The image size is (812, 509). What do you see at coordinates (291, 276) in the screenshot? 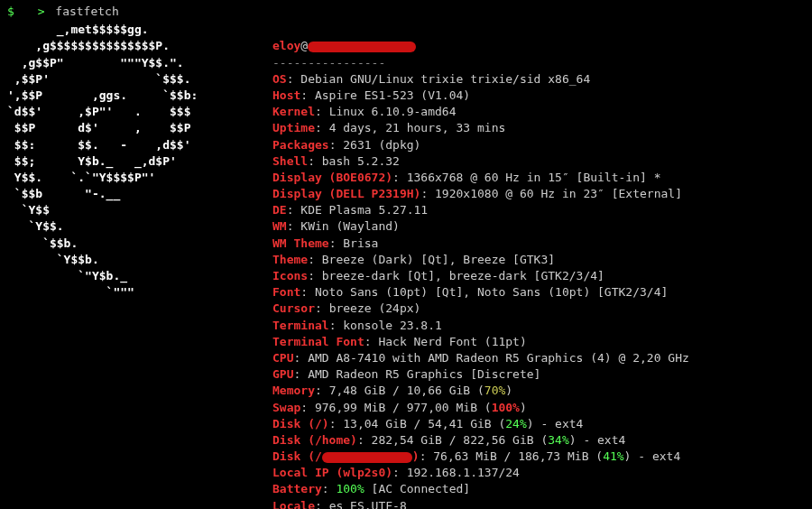
I see `info-key: Icons` at bounding box center [291, 276].